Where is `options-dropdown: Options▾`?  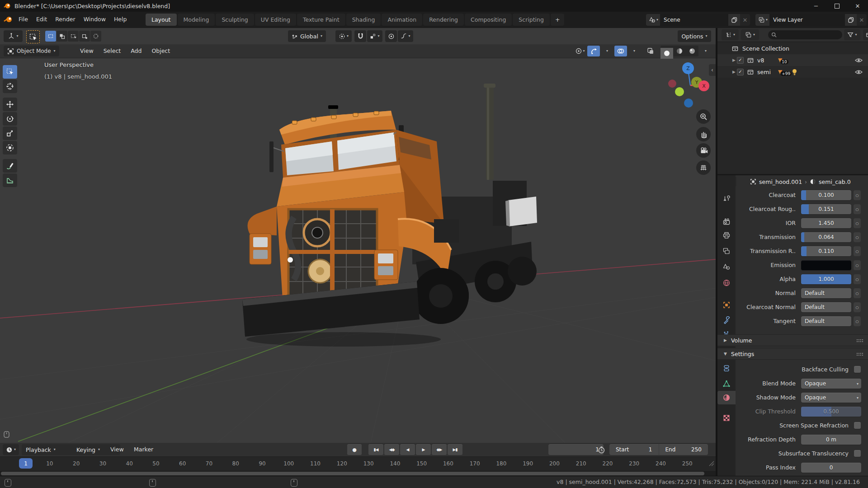 options-dropdown: Options▾ is located at coordinates (694, 36).